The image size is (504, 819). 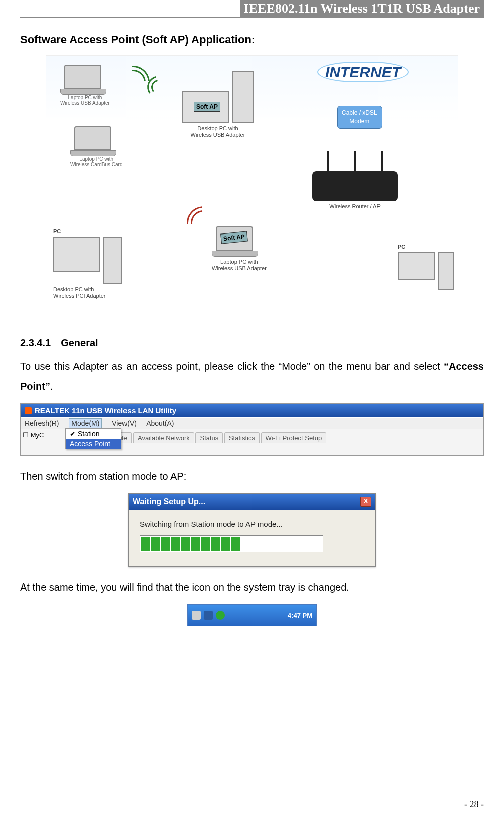 What do you see at coordinates (252, 343) in the screenshot?
I see `subsection-heading: 2.3.4.1 General` at bounding box center [252, 343].